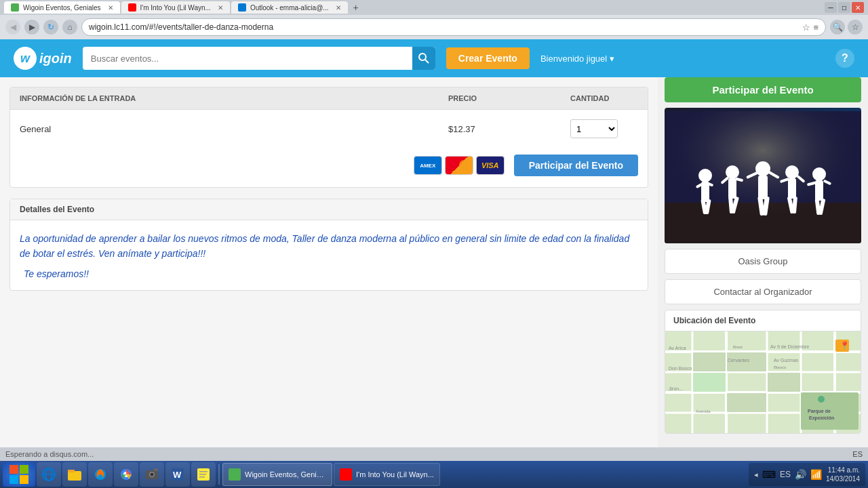  Describe the element at coordinates (203, 474) in the screenshot. I see `sticky-note-icon` at that location.